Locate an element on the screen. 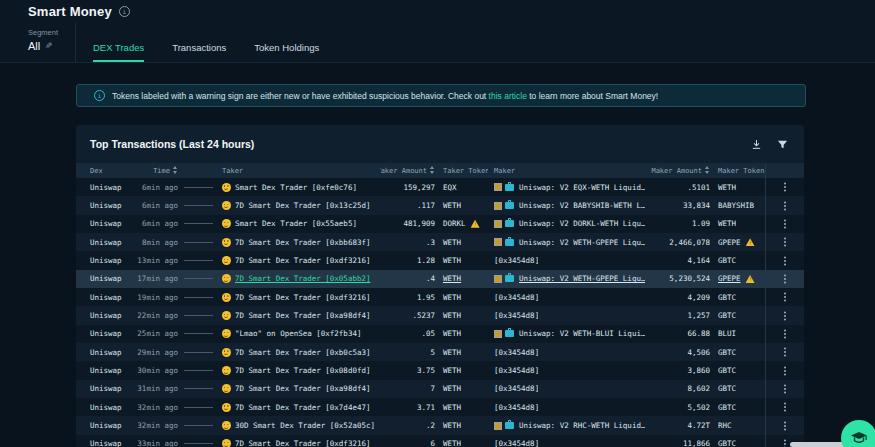 Image resolution: width=875 pixels, height=447 pixels. maker-token-label: GBTC is located at coordinates (727, 443).